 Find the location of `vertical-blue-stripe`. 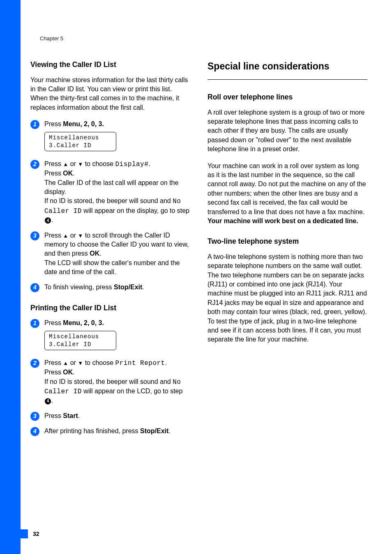

vertical-blue-stripe is located at coordinates (10, 277).